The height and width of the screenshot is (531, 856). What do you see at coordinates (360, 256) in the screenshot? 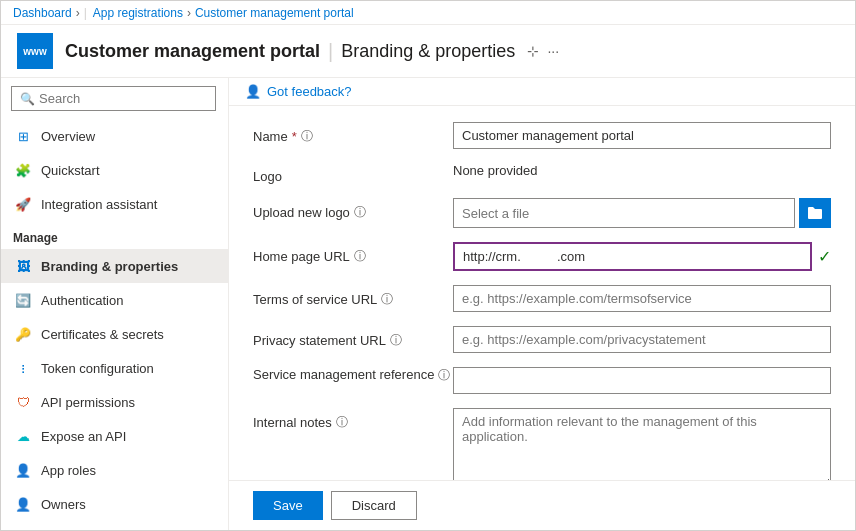
I see `homepage-info-icon: ⓘ` at bounding box center [360, 256].